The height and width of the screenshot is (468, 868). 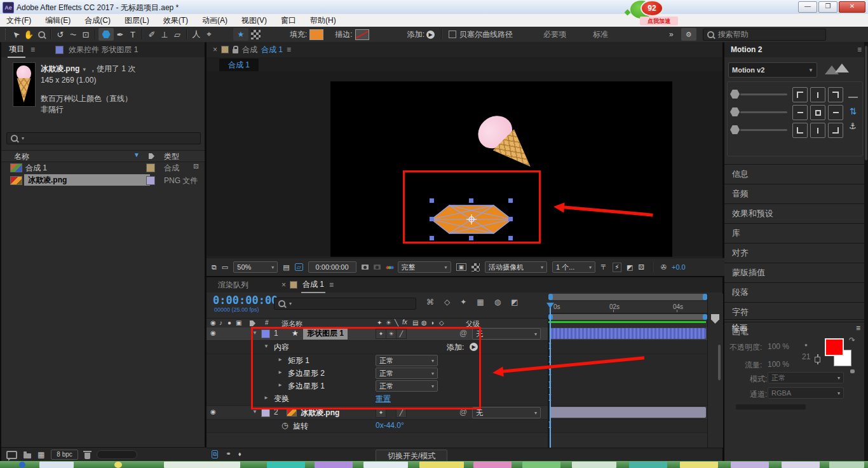 What do you see at coordinates (746, 50) in the screenshot?
I see `motion-panel-title: Motion 2` at bounding box center [746, 50].